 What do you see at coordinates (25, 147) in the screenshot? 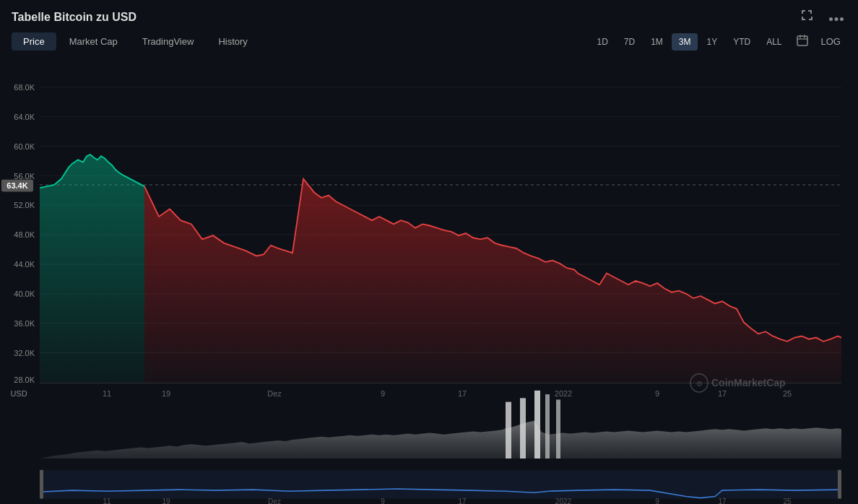
I see `svg-text: 60.0K` at bounding box center [25, 147].